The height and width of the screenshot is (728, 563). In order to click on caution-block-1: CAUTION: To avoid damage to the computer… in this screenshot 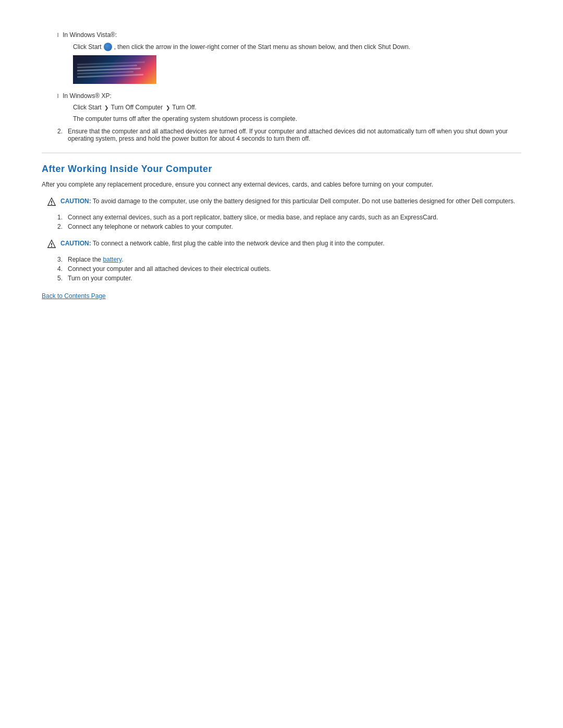, I will do `click(282, 201)`.